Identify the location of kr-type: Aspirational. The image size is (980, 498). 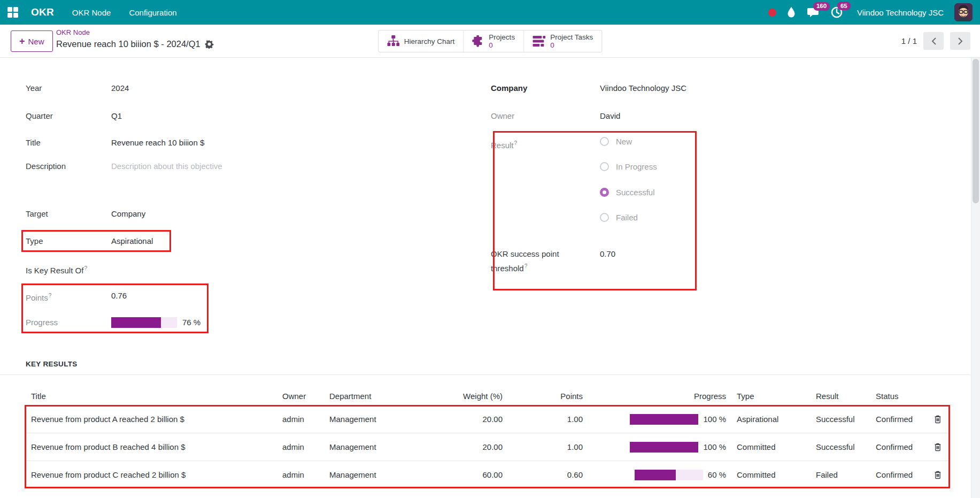
(770, 419).